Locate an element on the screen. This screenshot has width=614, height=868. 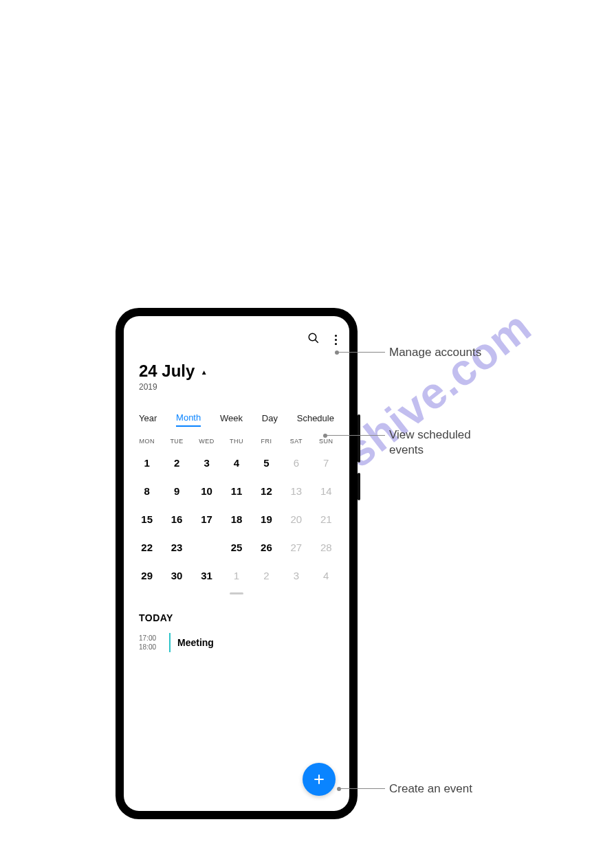
chevron-up-icon: ▲ is located at coordinates (204, 372).